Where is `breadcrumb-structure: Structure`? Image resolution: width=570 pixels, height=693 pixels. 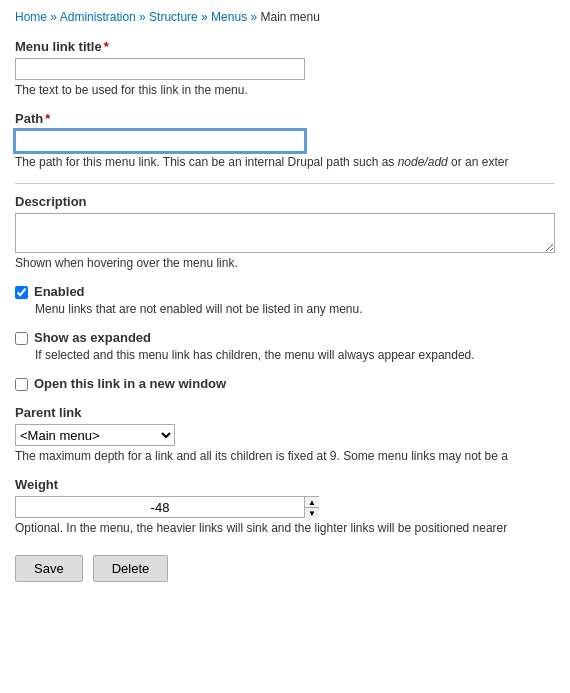 breadcrumb-structure: Structure is located at coordinates (174, 17).